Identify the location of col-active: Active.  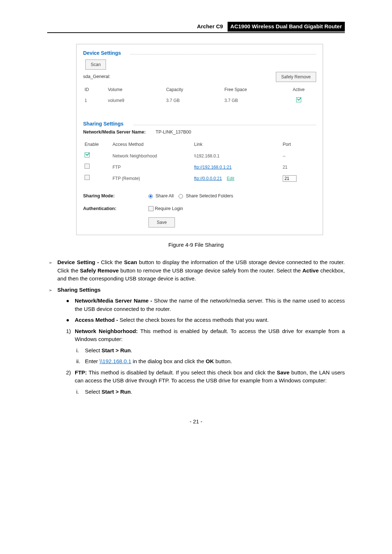
(299, 90).